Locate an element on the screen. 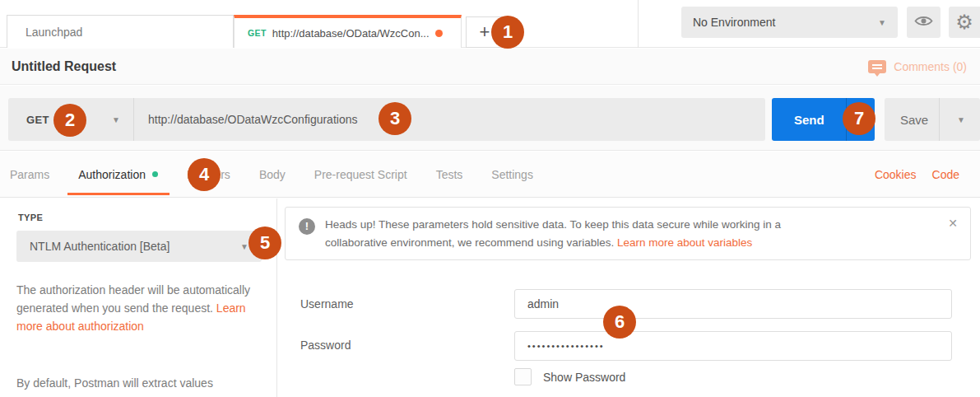 This screenshot has height=397, width=980. sensitive-data-warning: ! Heads up! These parameters hold sensit… is located at coordinates (628, 234).